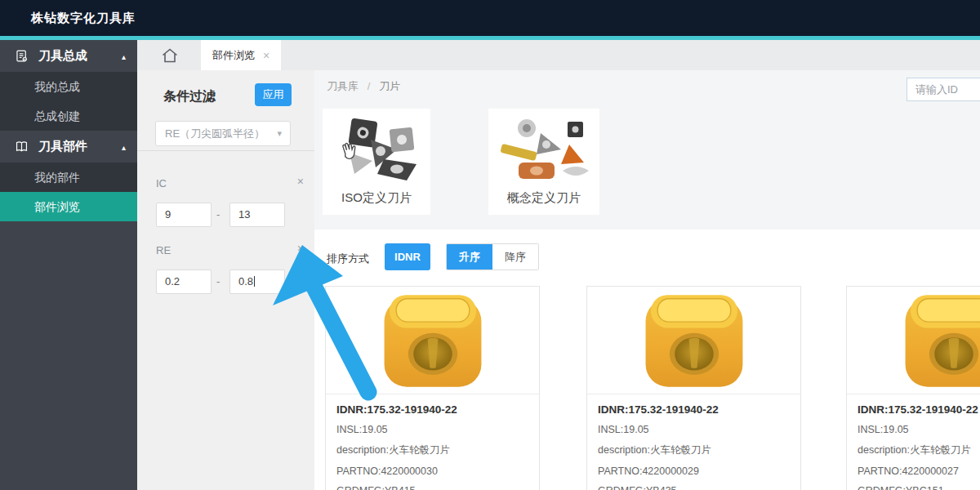 Image resolution: width=980 pixels, height=490 pixels. Describe the element at coordinates (189, 96) in the screenshot. I see `filter-title: 条件过滤` at that location.